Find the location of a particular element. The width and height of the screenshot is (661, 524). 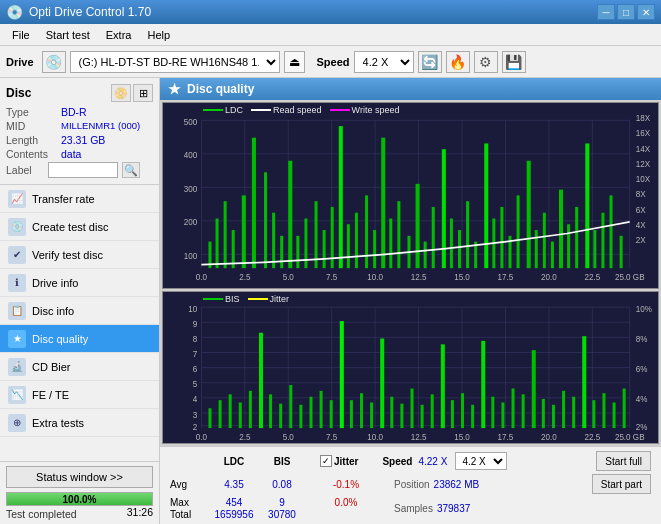

avg-bis: 0.08 is located at coordinates (282, 484).